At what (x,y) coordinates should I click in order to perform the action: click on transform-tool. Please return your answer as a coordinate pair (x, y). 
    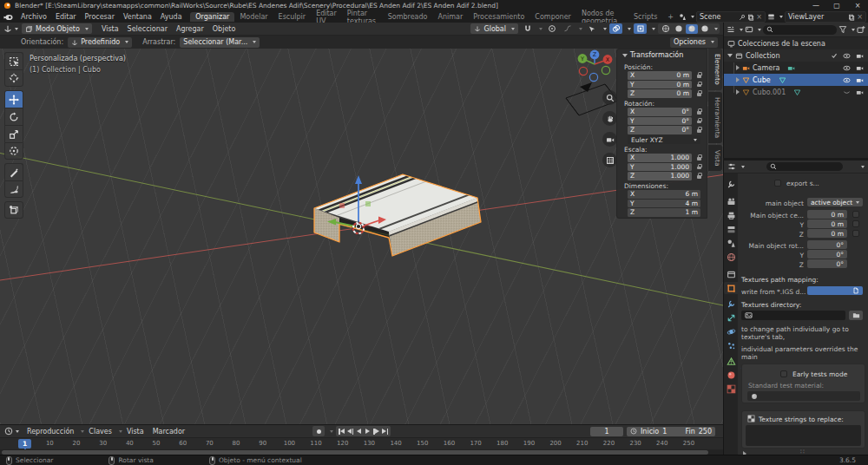
    Looking at the image, I should click on (14, 151).